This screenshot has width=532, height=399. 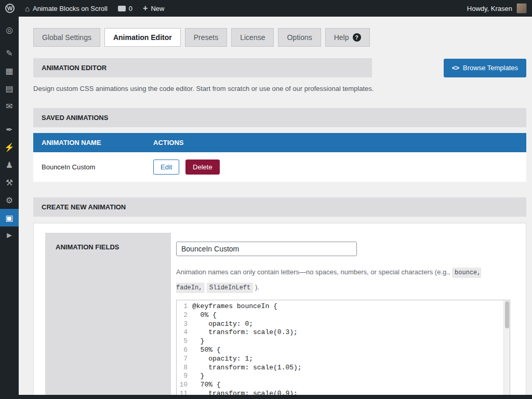 I want to click on help-question-icon: ?, so click(x=357, y=37).